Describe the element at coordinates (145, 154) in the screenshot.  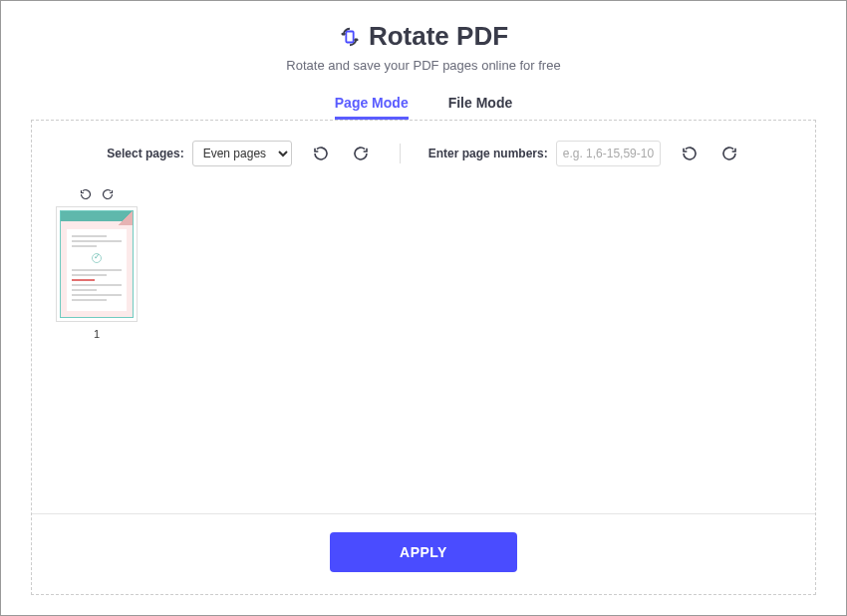
I see `select-pages-label: Select pages:` at that location.